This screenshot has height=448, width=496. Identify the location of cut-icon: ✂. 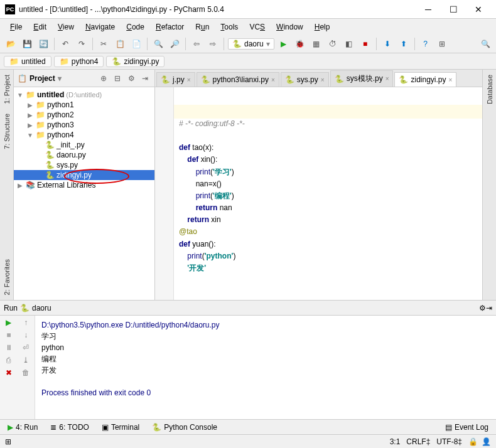
(104, 44).